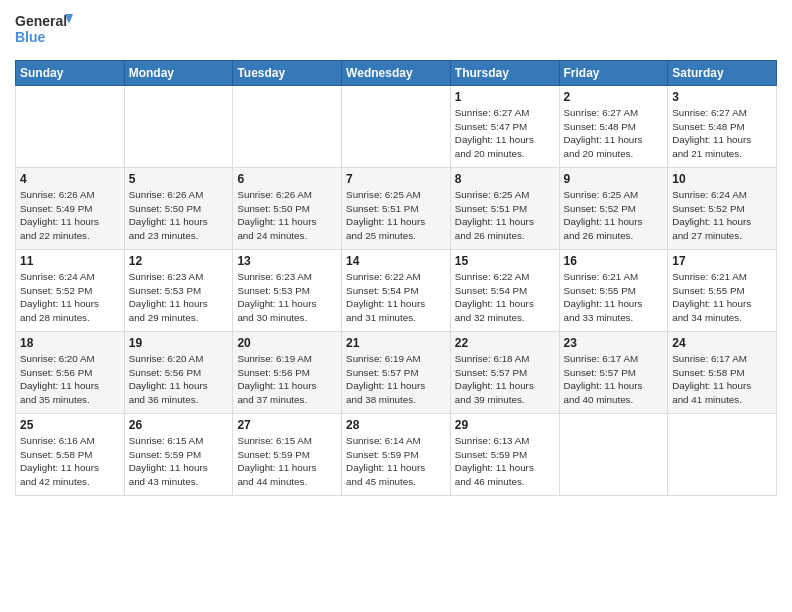 The height and width of the screenshot is (612, 792). Describe the element at coordinates (505, 134) in the screenshot. I see `day-info: Sunrise: 6:27 AM Sunset: 5:47 PM Dayligh…` at that location.